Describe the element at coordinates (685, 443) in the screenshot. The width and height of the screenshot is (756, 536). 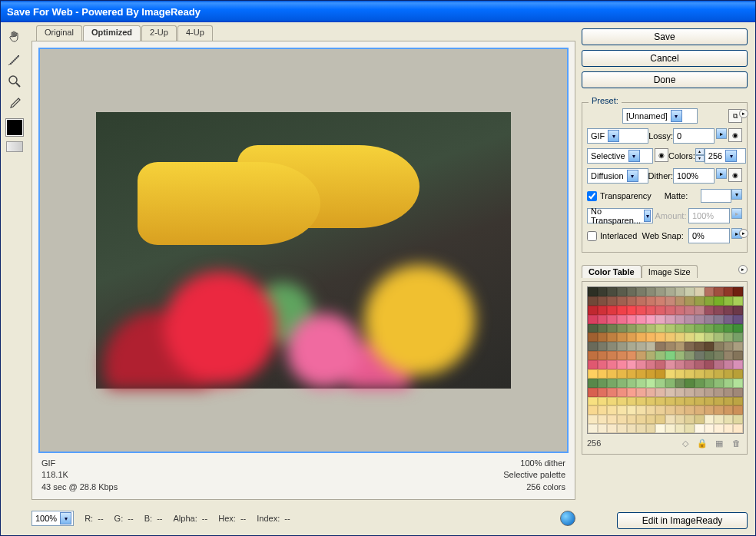
I see `ct-snap-icon: ◇` at that location.